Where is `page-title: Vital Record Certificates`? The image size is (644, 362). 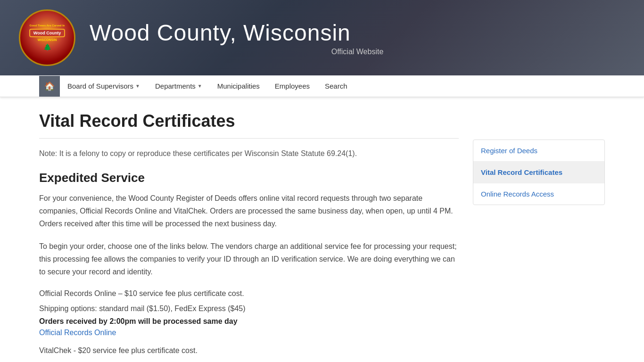 page-title: Vital Record Certificates is located at coordinates (249, 125).